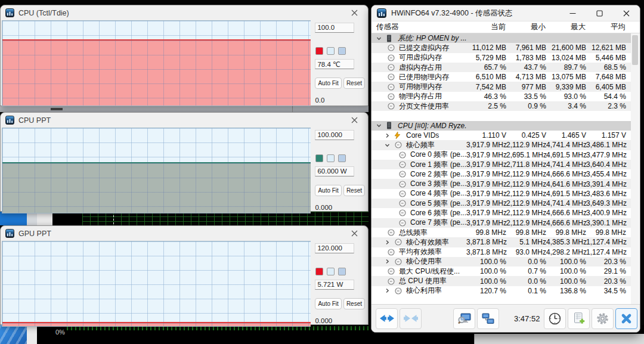 The width and height of the screenshot is (644, 344). I want to click on sensor-row: 已使用物理内存 6,510 MB 4,713 MB 13,075 MB 7,64…, so click(501, 77).